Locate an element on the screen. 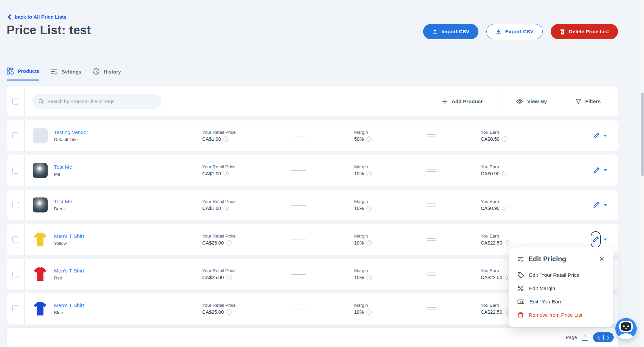 This screenshot has width=644, height=347. chevron-left-icon is located at coordinates (9, 17).